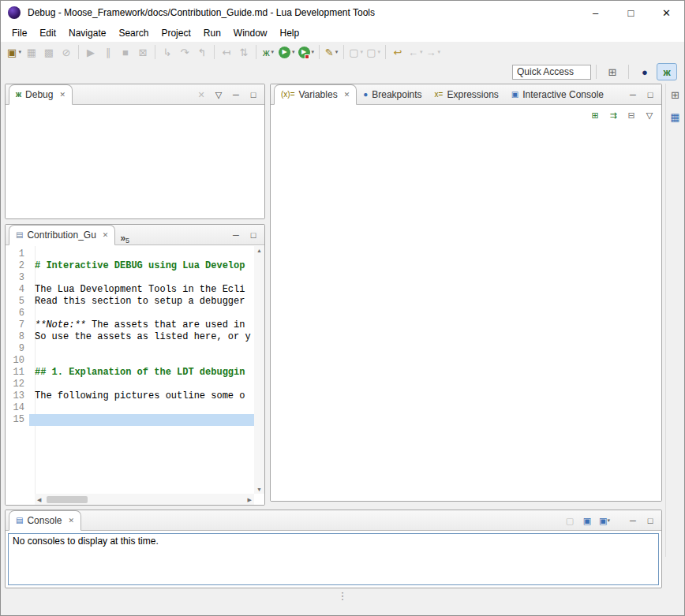 Image resolution: width=685 pixels, height=616 pixels. What do you see at coordinates (17, 372) in the screenshot?
I see `line-number: 11` at bounding box center [17, 372].